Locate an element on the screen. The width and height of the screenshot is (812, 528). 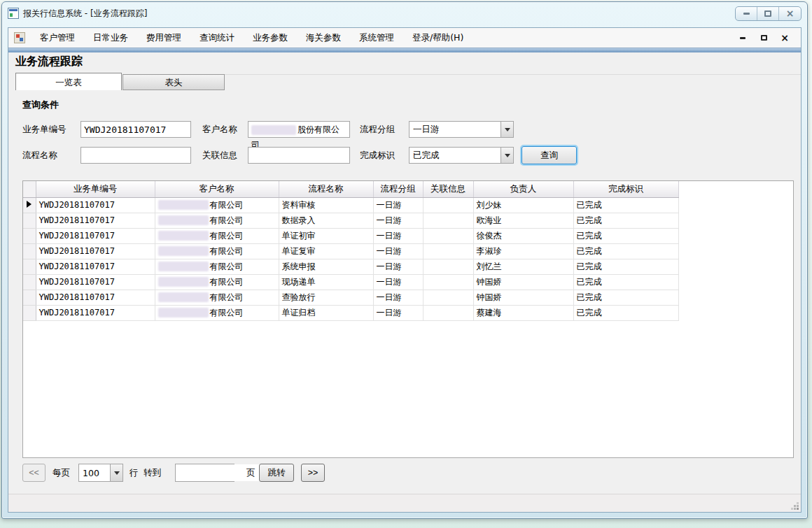
minimize-button is located at coordinates (746, 14).